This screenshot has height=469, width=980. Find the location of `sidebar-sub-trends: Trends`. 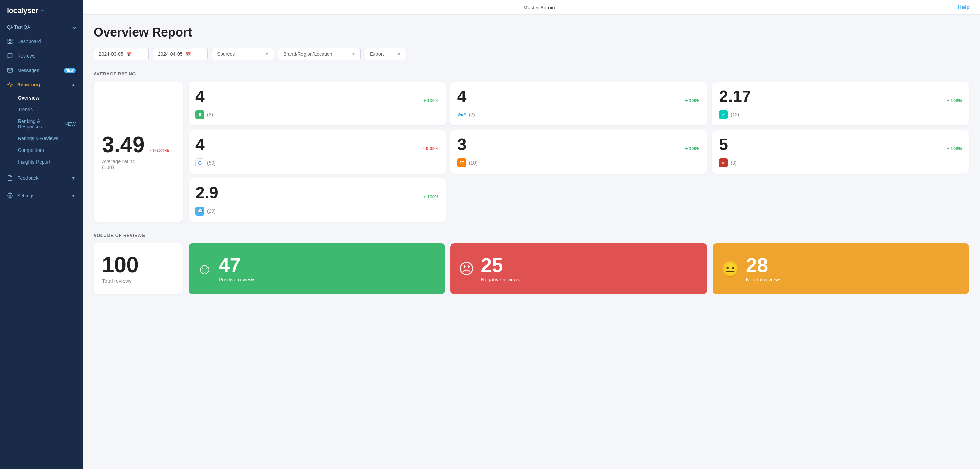

sidebar-sub-trends: Trends is located at coordinates (41, 110).